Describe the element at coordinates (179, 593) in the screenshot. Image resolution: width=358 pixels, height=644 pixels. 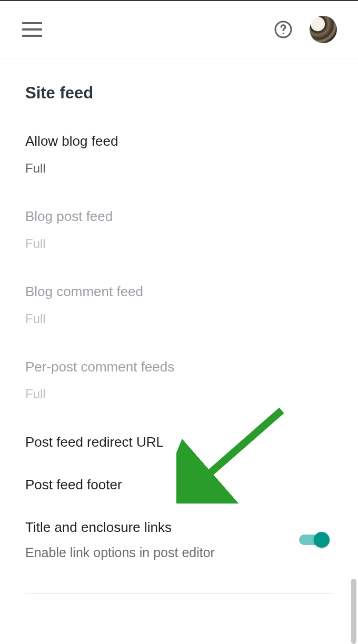
I see `divider` at that location.